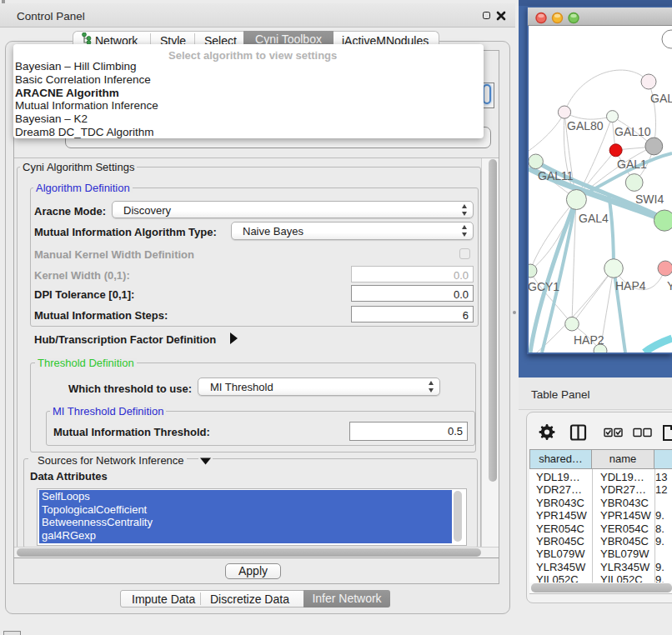 Image resolution: width=672 pixels, height=635 pixels. I want to click on svg-text: HAP2, so click(589, 340).